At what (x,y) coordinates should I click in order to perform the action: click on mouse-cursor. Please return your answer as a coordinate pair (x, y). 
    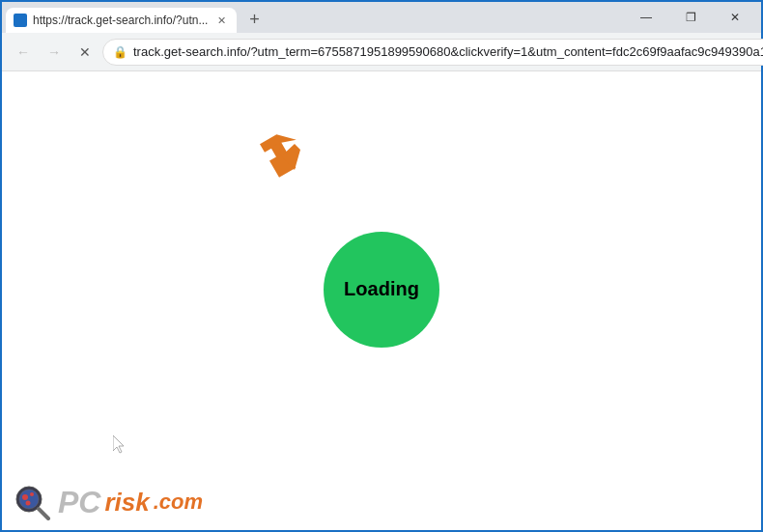
    Looking at the image, I should click on (119, 444).